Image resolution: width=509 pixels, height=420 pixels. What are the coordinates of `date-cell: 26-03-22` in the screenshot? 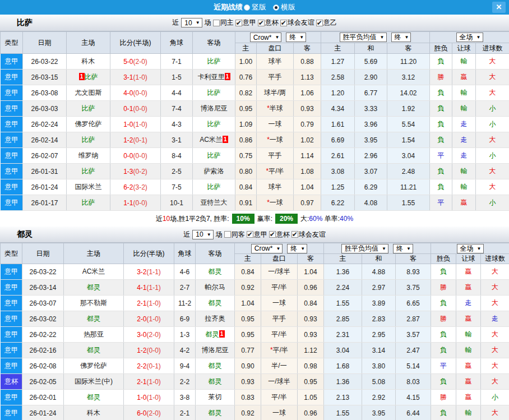 It's located at (43, 272).